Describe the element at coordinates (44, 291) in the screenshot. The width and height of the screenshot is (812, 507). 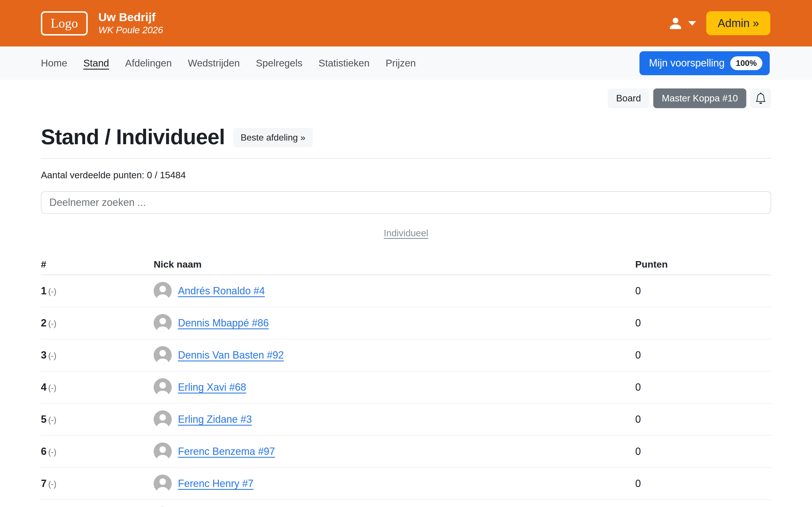
I see `rank-value: 1` at that location.